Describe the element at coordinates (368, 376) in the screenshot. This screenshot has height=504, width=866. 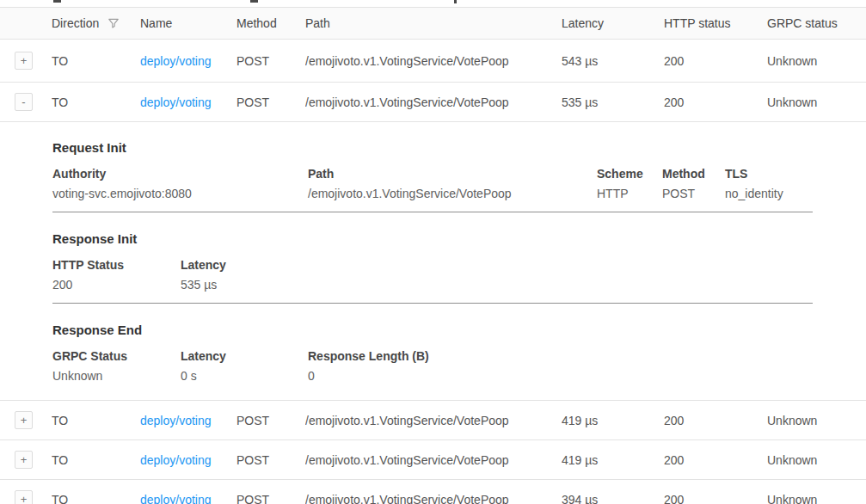
I see `response-length-value: 0` at that location.